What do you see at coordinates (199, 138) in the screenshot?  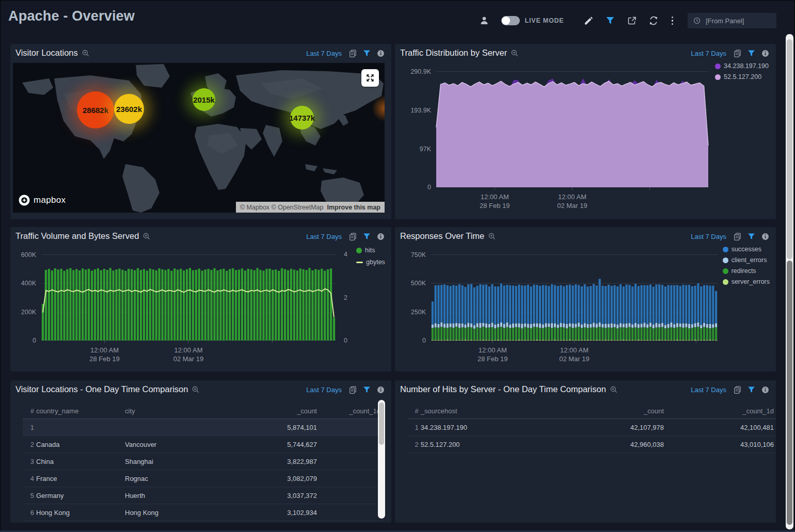 I see `world-map: 28682k 23602k 2015k 14737k mapbox © Mapb…` at bounding box center [199, 138].